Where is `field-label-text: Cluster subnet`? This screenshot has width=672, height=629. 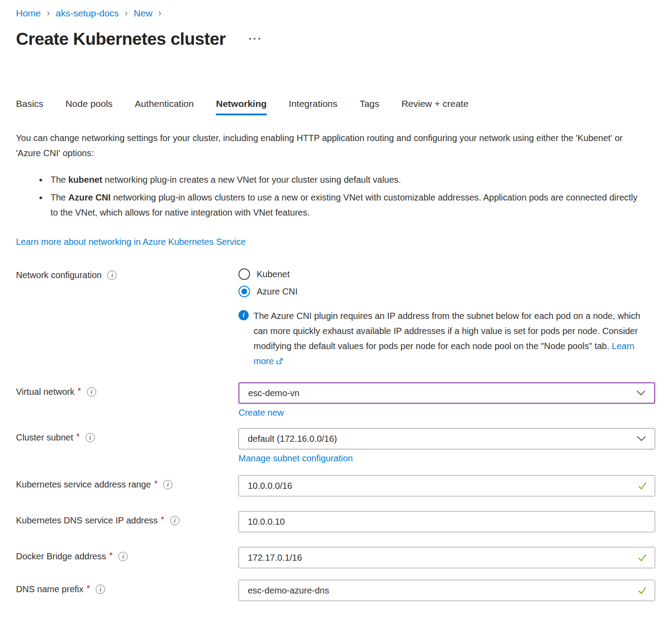
field-label-text: Cluster subnet is located at coordinates (44, 437).